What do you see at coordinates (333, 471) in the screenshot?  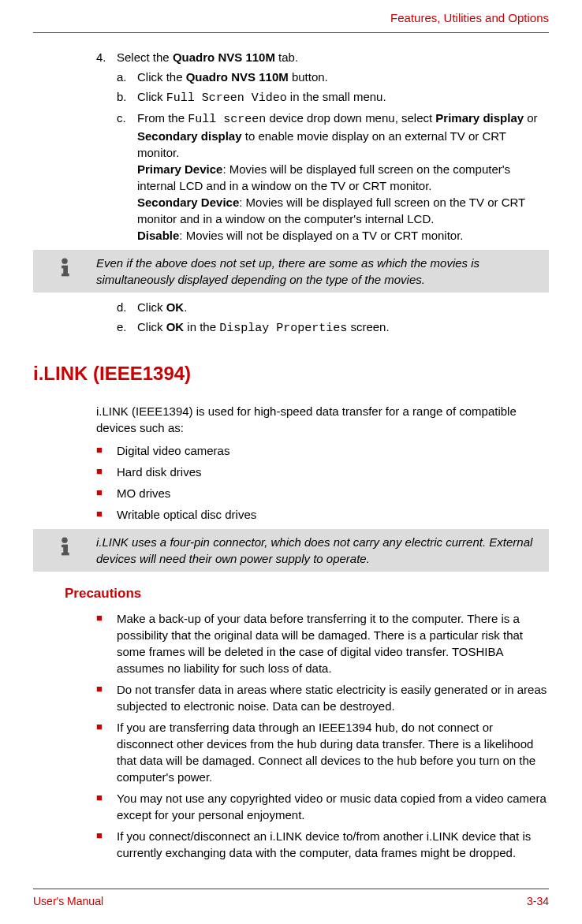 I see `list-text: Hard disk drives` at bounding box center [333, 471].